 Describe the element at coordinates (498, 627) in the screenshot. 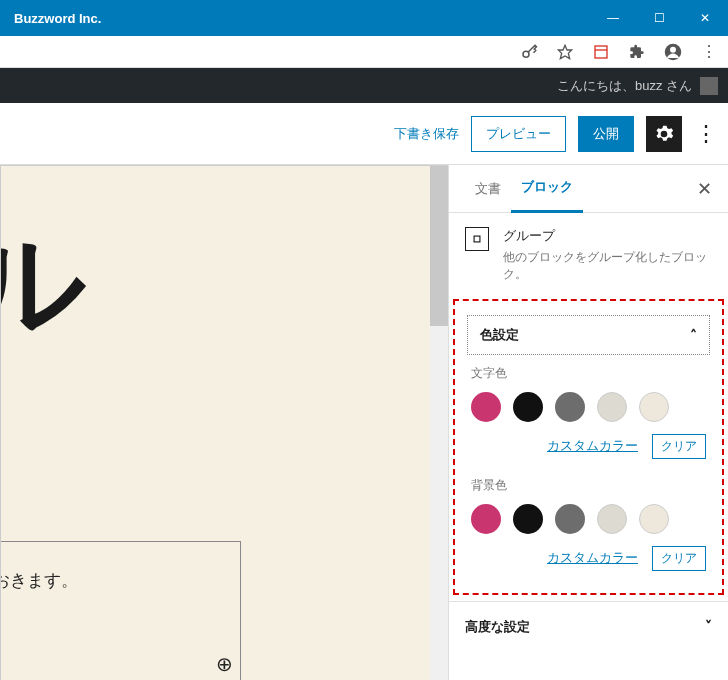

I see `advanced-settings-title: 高度な設定` at that location.